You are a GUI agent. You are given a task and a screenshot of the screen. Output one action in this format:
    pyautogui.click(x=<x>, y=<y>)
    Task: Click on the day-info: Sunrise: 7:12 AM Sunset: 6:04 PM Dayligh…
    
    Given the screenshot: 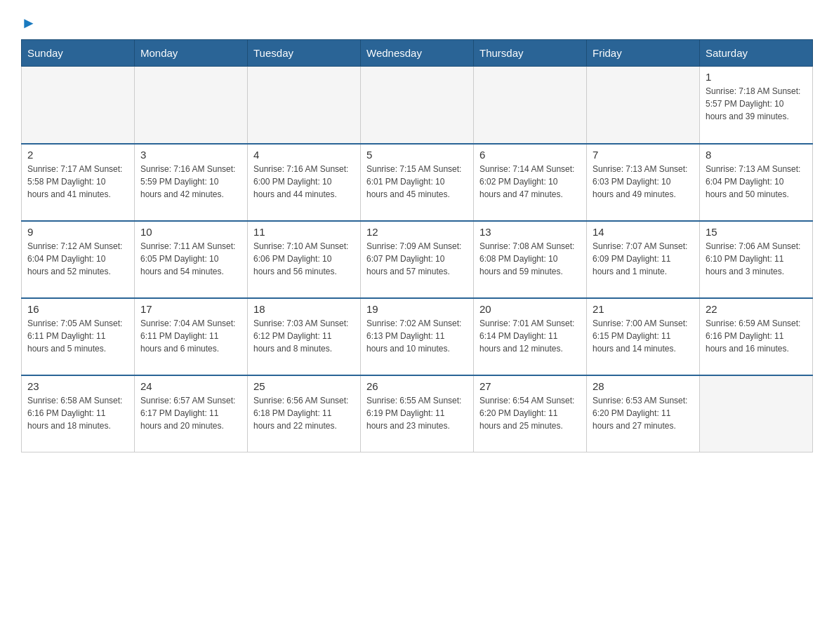 What is the action you would take?
    pyautogui.click(x=78, y=259)
    